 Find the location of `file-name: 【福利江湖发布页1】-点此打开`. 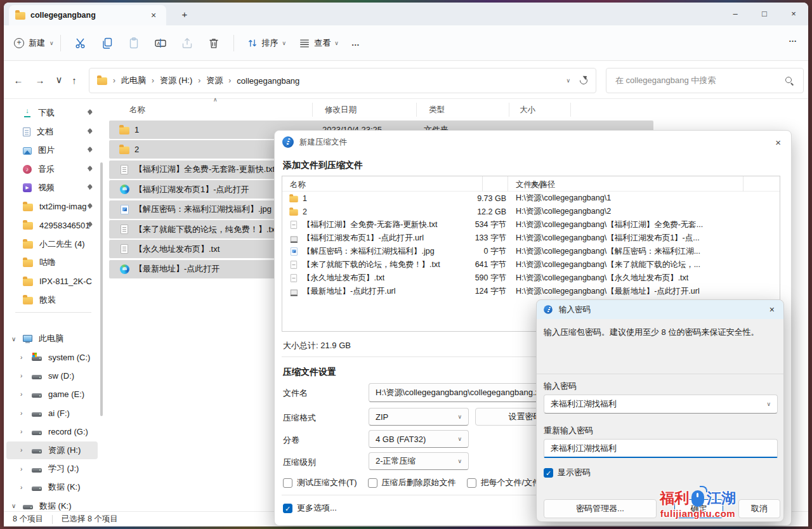

file-name: 【福利江湖发布页1】-点此打开 is located at coordinates (192, 190).